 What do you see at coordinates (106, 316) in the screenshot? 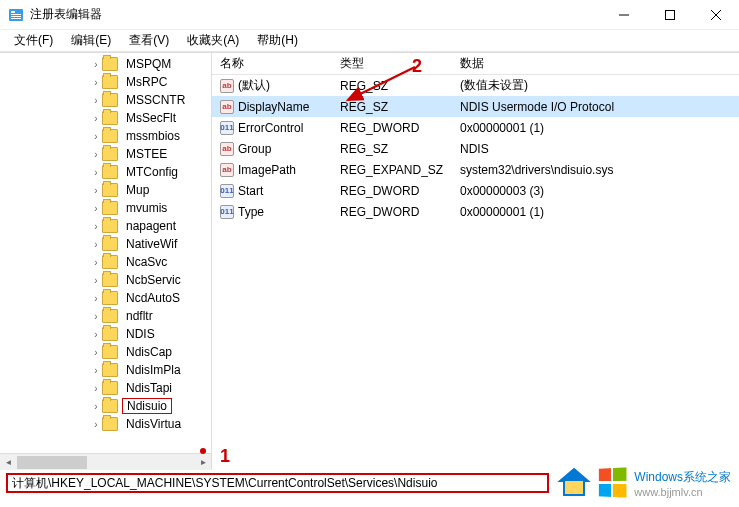
I see `tree-node-ndfltr: ›ndfltr` at bounding box center [106, 316].